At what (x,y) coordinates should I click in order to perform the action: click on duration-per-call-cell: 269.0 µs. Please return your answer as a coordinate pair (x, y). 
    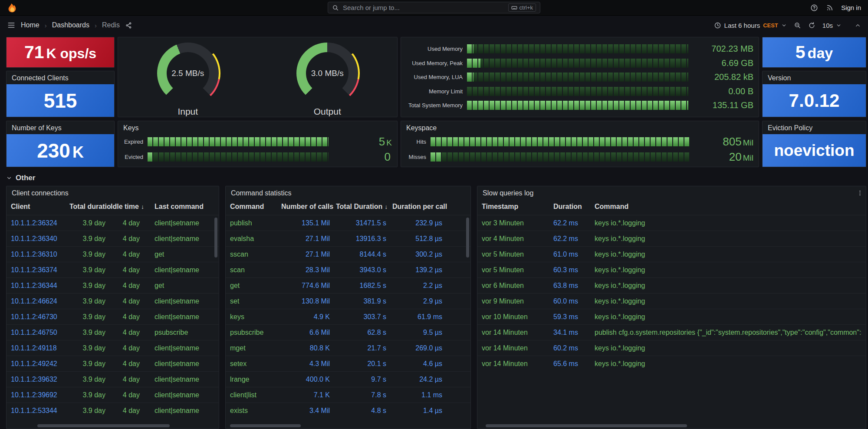
    Looking at the image, I should click on (429, 348).